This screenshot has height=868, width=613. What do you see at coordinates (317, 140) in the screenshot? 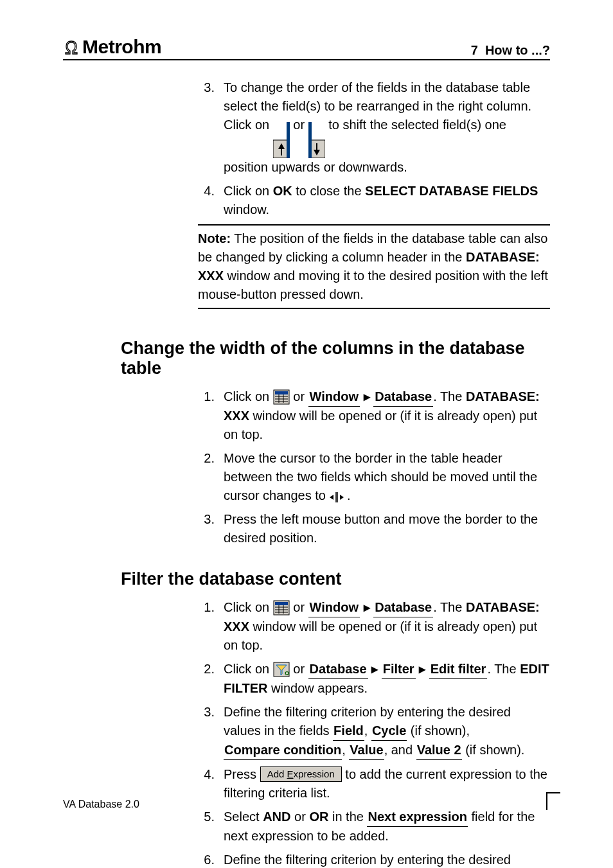
I see `arrow-down-button-icon` at bounding box center [317, 140].